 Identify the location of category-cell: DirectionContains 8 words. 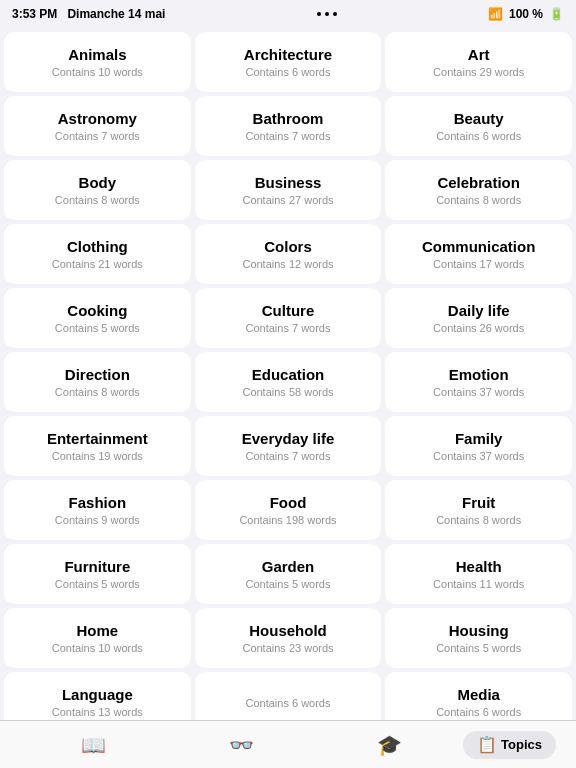
(98, 382).